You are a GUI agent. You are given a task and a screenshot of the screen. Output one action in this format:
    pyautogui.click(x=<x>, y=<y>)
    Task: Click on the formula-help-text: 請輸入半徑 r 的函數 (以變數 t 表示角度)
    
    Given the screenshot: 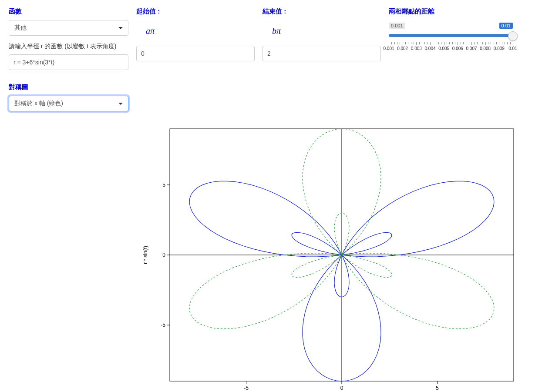 What is the action you would take?
    pyautogui.click(x=69, y=46)
    